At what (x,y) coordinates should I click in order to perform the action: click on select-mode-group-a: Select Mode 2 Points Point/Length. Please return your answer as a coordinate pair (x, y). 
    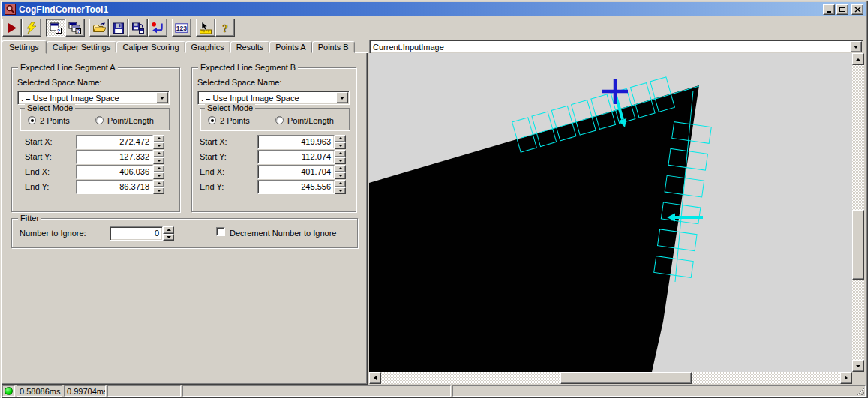
    Looking at the image, I should click on (95, 119).